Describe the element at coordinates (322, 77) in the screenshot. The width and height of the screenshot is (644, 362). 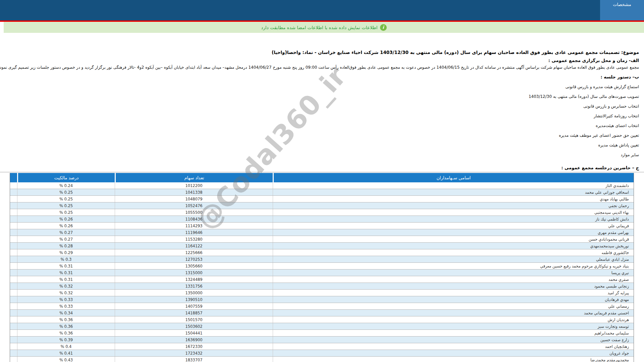
I see `section-b-title: ب– دستور جلسه :` at that location.